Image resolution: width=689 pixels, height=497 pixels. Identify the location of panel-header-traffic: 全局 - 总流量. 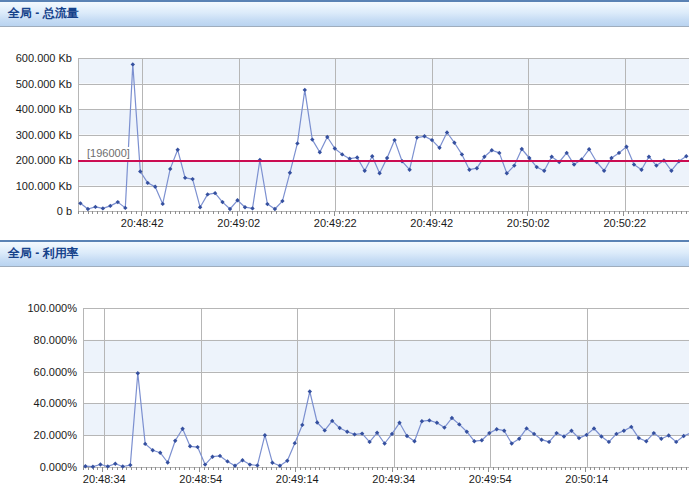
(344, 14).